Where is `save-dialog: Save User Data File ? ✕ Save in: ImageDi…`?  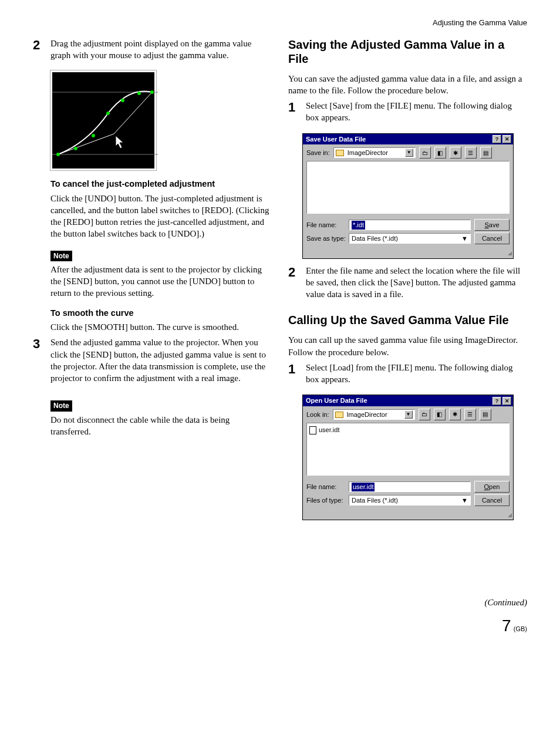
save-dialog: Save User Data File ? ✕ Save in: ImageDi… is located at coordinates (408, 196).